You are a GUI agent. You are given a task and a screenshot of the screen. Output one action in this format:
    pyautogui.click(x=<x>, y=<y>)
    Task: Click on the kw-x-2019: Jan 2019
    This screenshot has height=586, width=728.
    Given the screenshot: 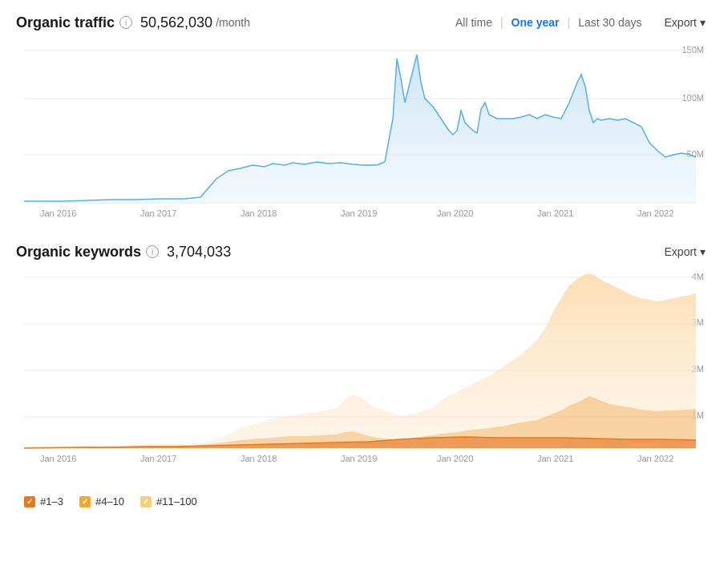 What is the action you would take?
    pyautogui.click(x=359, y=459)
    